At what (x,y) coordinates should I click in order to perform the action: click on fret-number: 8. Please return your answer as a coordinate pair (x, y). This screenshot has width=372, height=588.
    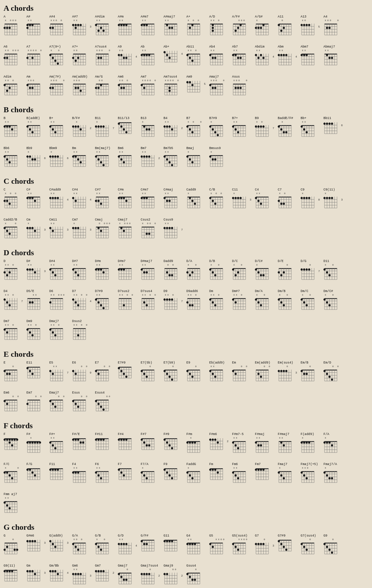
    Looking at the image, I should click on (319, 199).